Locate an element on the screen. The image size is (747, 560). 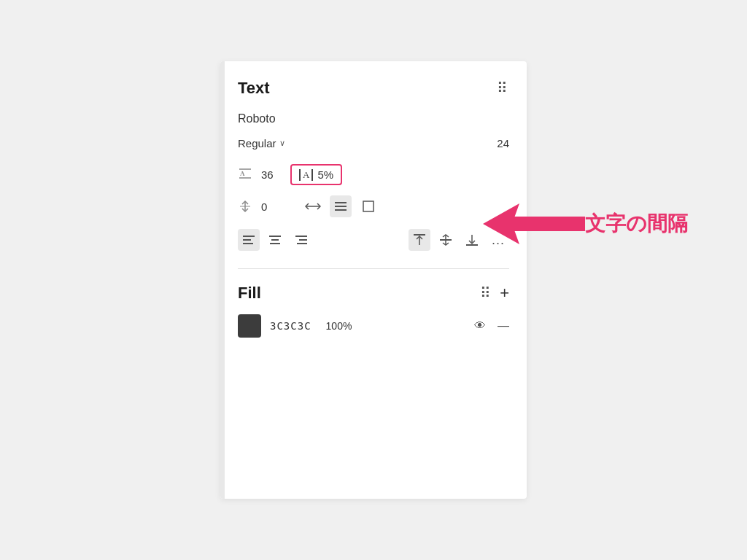
text-section-title: Text is located at coordinates (254, 88).